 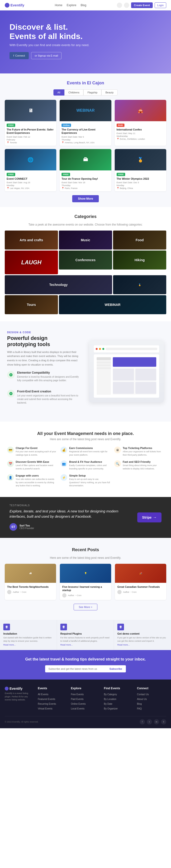 I want to click on footer-link: Virtual Events, so click(x=45, y=709).